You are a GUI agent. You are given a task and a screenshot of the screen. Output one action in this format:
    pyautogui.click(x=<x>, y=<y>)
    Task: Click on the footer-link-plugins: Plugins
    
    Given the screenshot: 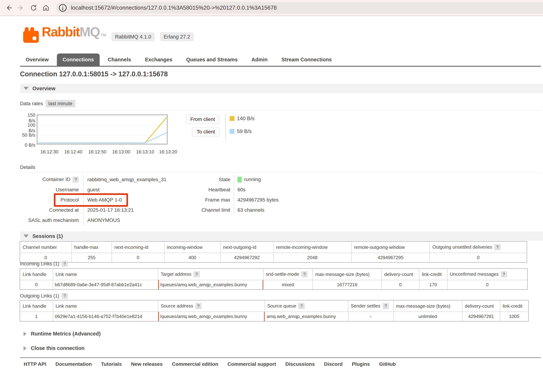 What is the action you would take?
    pyautogui.click(x=361, y=364)
    